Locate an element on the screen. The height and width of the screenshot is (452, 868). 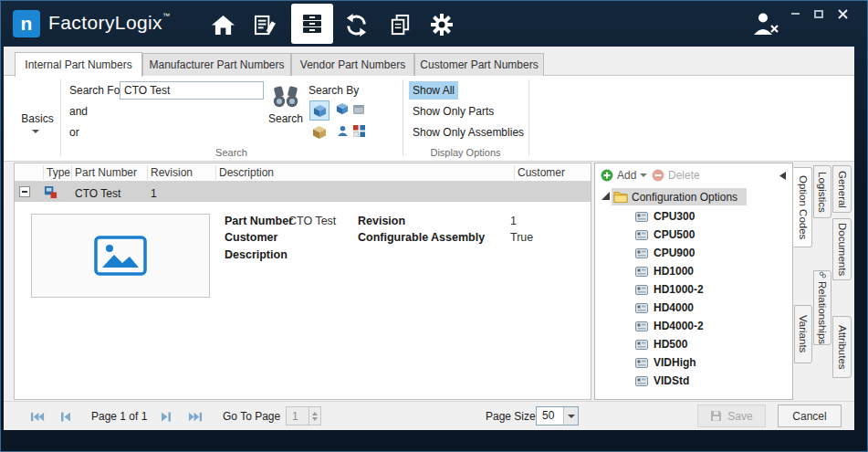
cancel-button: Cancel is located at coordinates (810, 416).